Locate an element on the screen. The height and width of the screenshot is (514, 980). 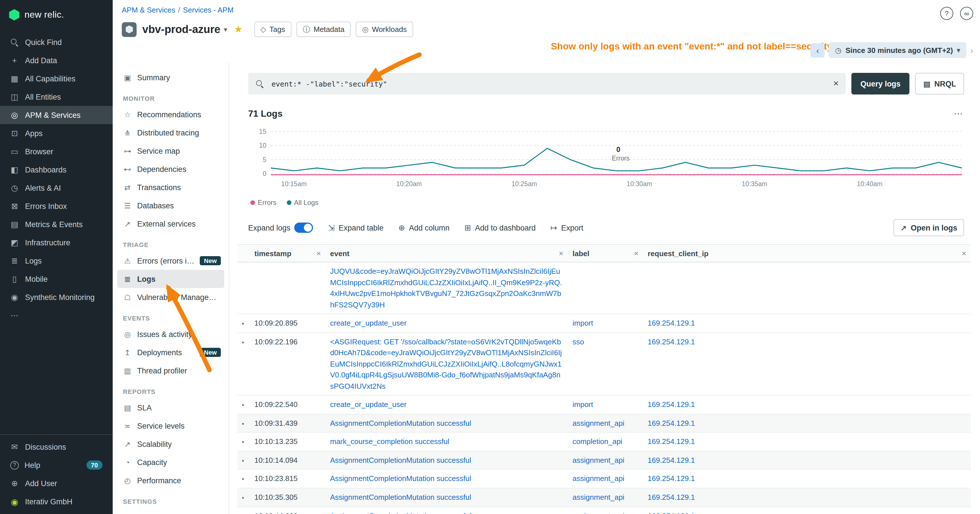
entity-dropdown-caret-icon: ▾ is located at coordinates (226, 30).